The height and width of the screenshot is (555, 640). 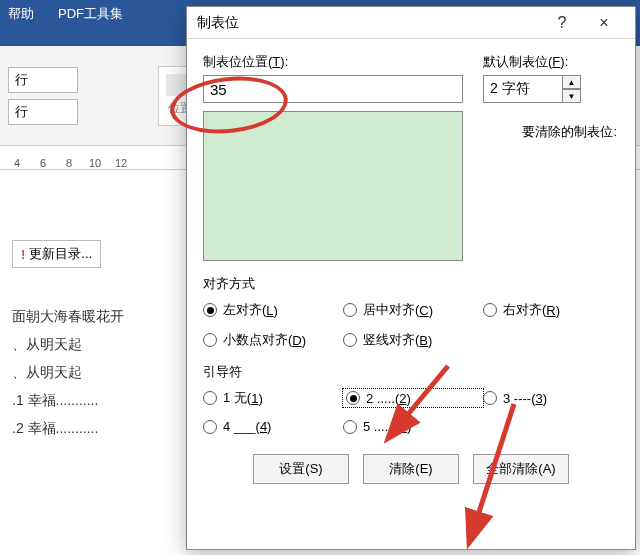 I want to click on tab-position-input, so click(x=333, y=89).